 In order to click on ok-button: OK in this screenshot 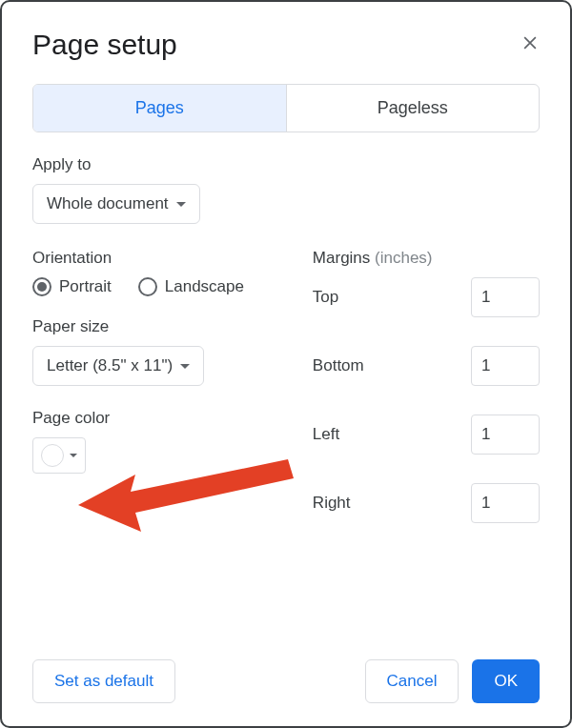, I will do `click(505, 681)`.